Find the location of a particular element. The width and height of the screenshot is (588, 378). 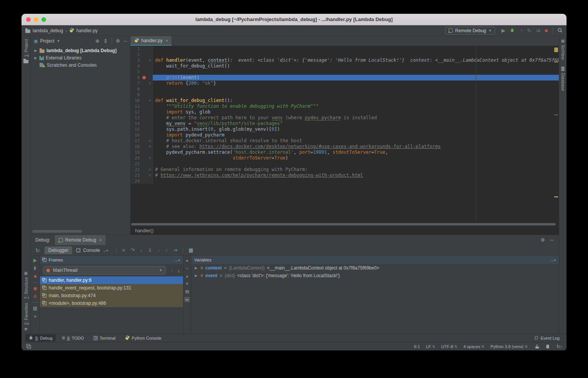

toolwindow-terminal: ▸_Terminal is located at coordinates (104, 338).